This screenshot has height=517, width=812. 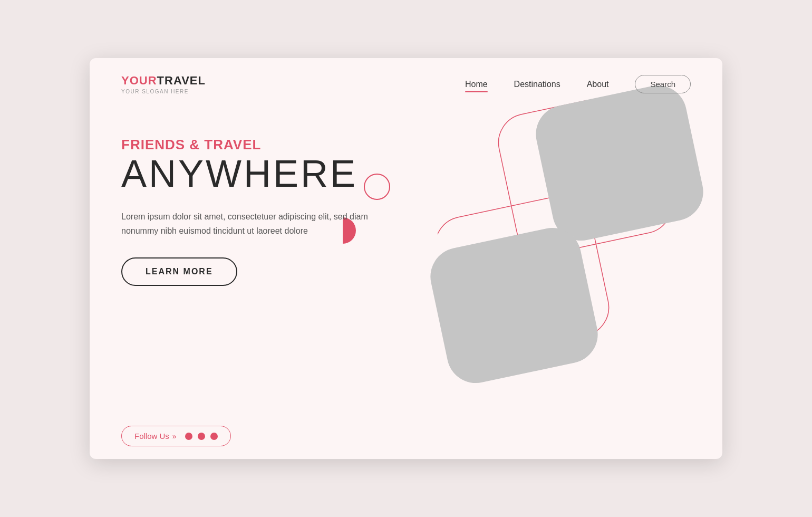 I want to click on follow-dots, so click(x=201, y=436).